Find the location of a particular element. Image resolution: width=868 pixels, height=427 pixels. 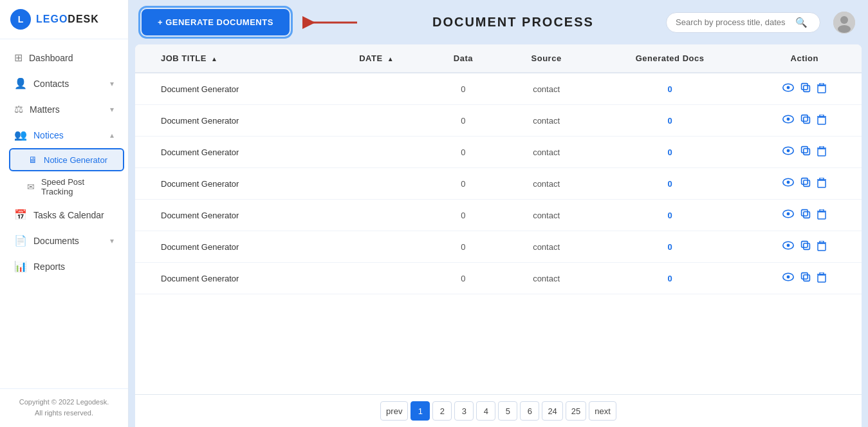

sidebar-item-documents: 📄 Documents ▾ is located at coordinates (64, 241).